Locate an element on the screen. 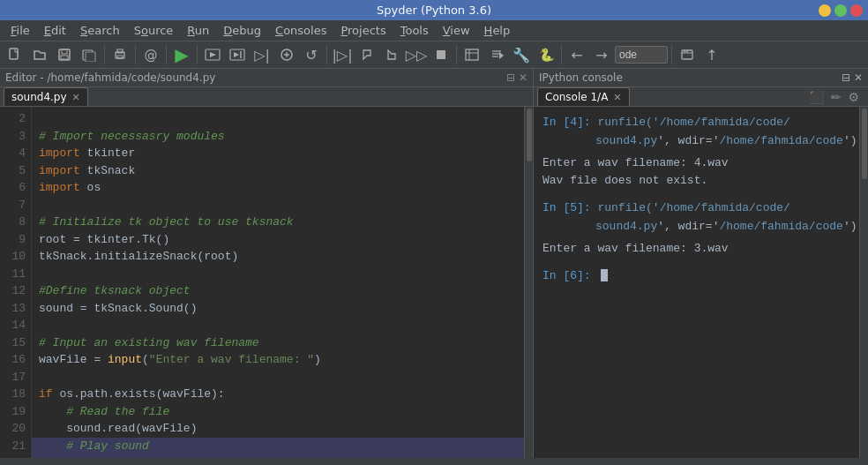  nav-input is located at coordinates (641, 55).